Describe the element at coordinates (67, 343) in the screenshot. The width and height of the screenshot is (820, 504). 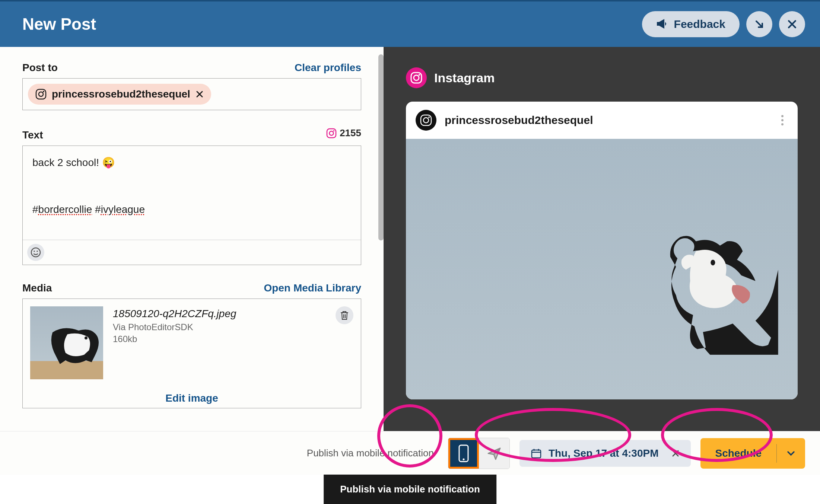
I see `media-thumbnail` at that location.